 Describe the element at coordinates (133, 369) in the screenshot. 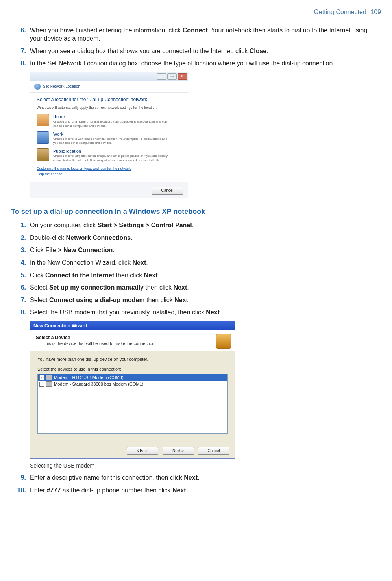

I see `listbox-label: Select the devices to use in this connec…` at that location.